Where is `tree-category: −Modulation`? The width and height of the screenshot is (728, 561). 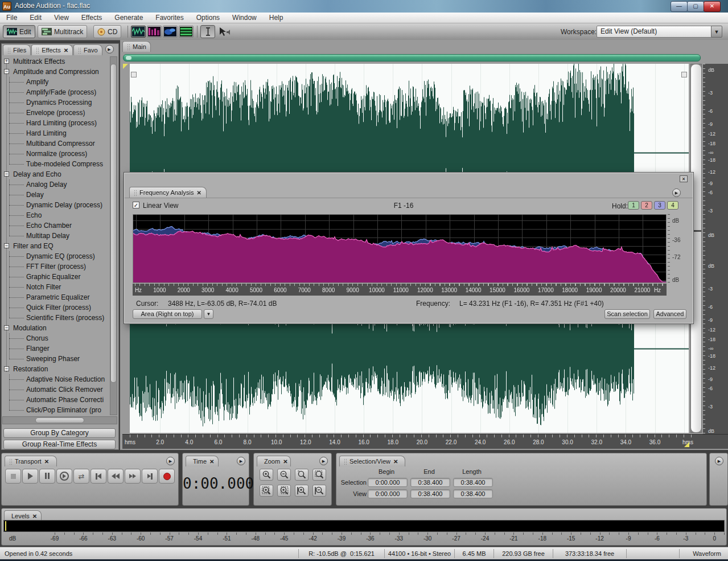
tree-category: −Modulation is located at coordinates (56, 328).